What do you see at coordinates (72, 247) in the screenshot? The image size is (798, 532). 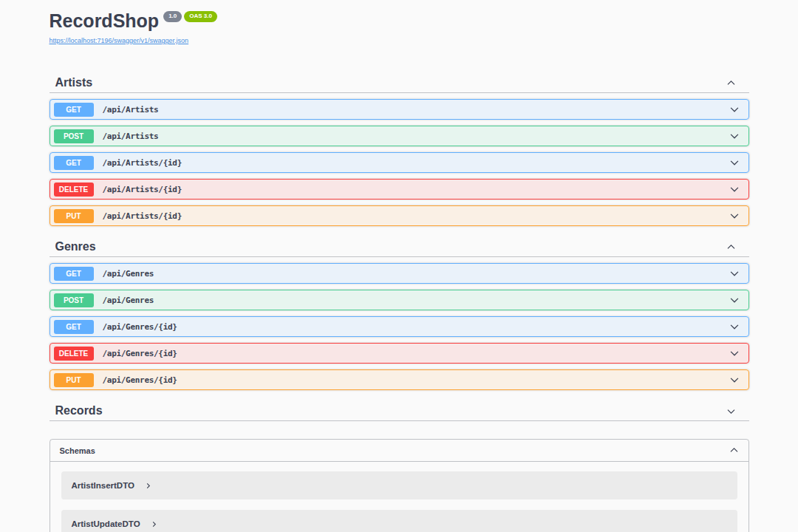 I see `tag-section-title: Genres` at bounding box center [72, 247].